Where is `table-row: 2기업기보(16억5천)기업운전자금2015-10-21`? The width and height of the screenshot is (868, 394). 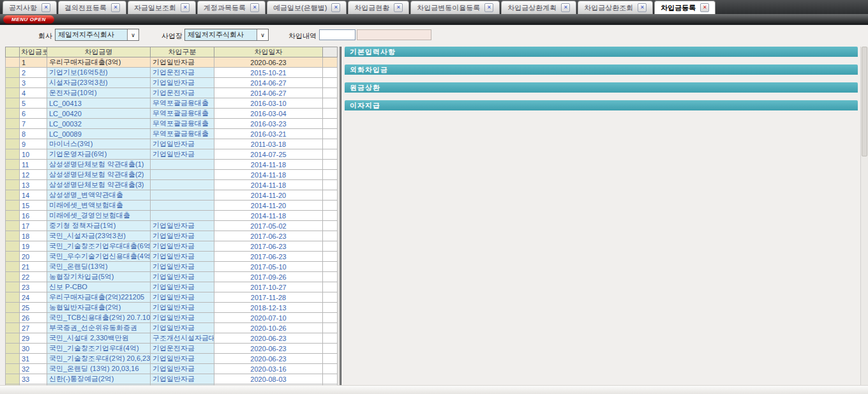 table-row: 2기업기보(16억5천)기업운전자금2015-10-21 is located at coordinates (172, 73).